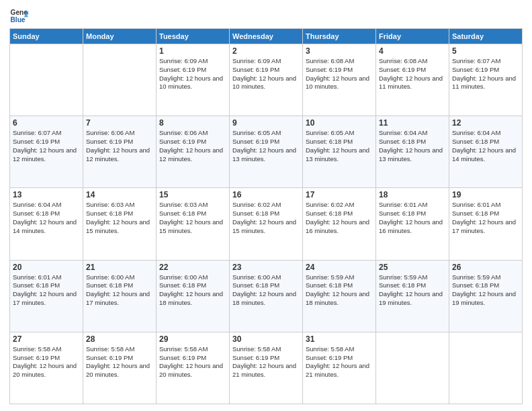 Image resolution: width=532 pixels, height=411 pixels. I want to click on cell-day-number: 17, so click(339, 195).